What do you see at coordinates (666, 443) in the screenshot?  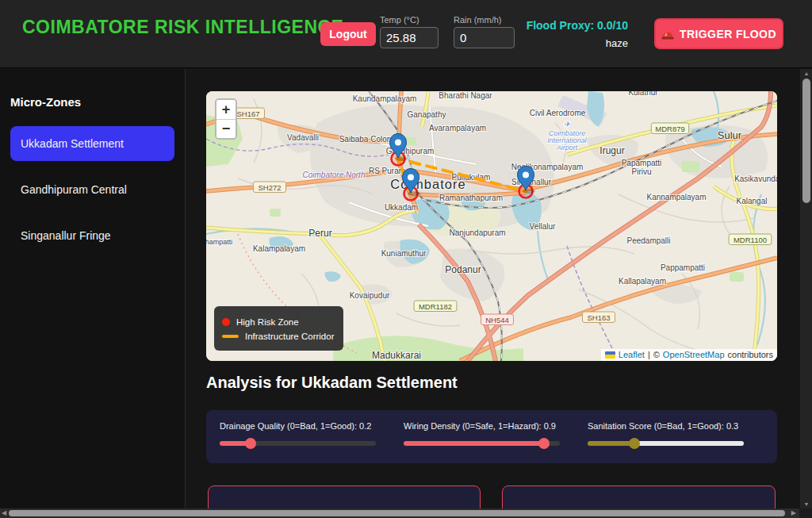 I see `sanitation-score-slider-group: Sanitation Score (0=Bad, 1=Good): 0.3` at bounding box center [666, 443].